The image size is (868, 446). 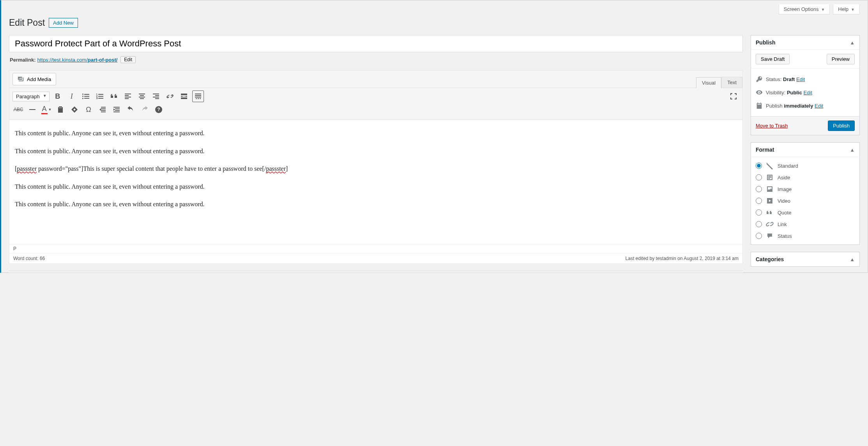 What do you see at coordinates (788, 166) in the screenshot?
I see `format-label: Standard` at bounding box center [788, 166].